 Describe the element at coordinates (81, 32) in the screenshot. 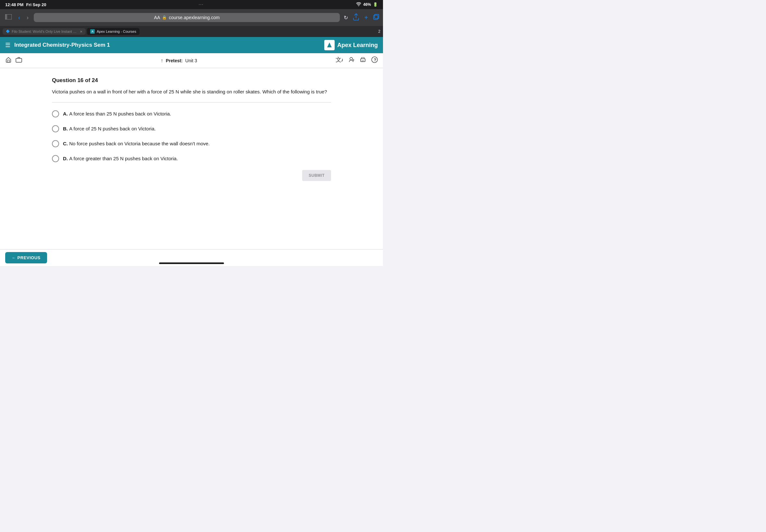

I see `tab-filo-close: ✕` at that location.